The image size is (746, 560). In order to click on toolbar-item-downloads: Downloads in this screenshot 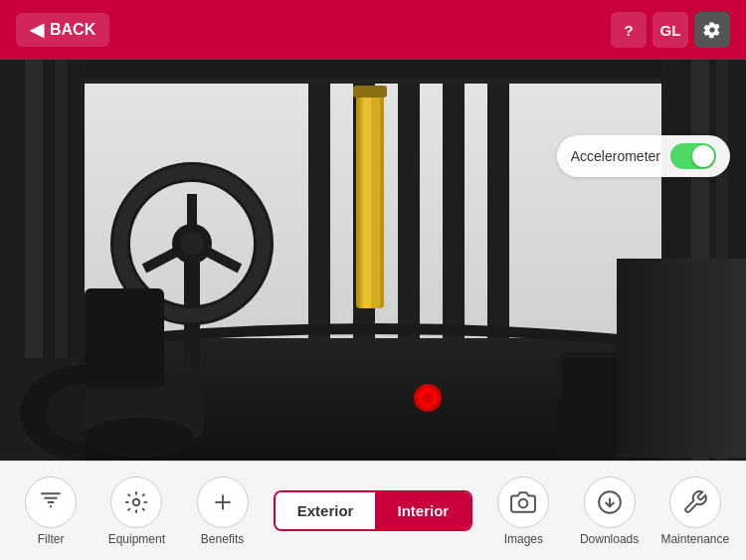, I will do `click(610, 511)`.